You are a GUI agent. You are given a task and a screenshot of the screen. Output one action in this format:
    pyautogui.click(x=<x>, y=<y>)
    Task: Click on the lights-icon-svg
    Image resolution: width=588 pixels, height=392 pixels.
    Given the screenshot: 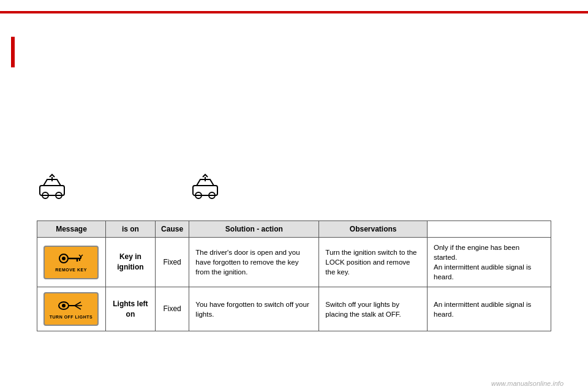 What is the action you would take?
    pyautogui.click(x=71, y=306)
    